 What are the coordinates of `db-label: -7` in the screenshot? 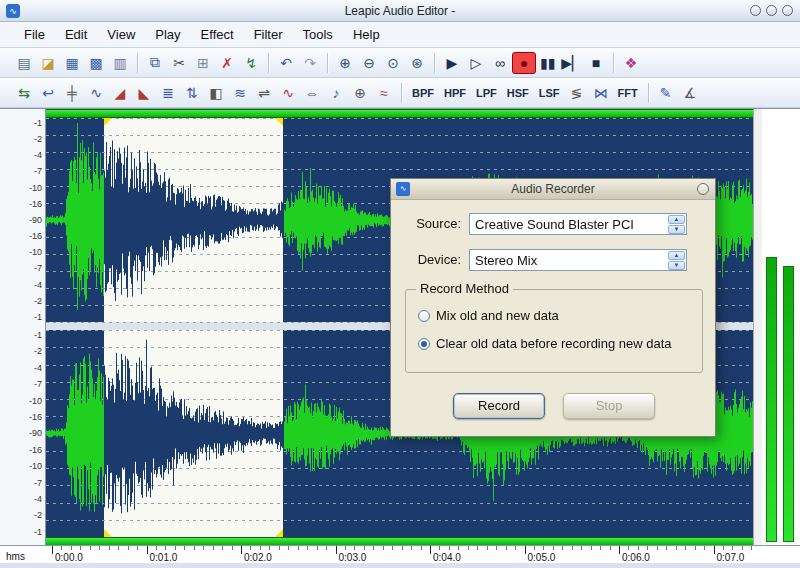 It's located at (21, 268).